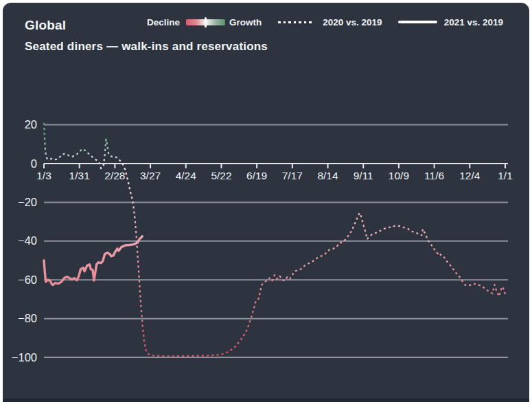  Describe the element at coordinates (25, 357) in the screenshot. I see `y-tick-label-−100: −100` at that location.